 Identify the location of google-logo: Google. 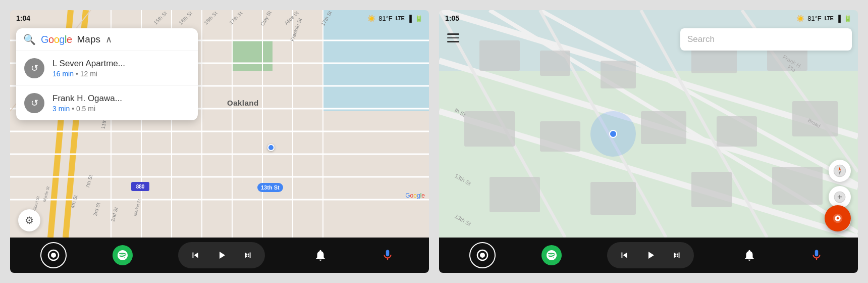
(57, 39).